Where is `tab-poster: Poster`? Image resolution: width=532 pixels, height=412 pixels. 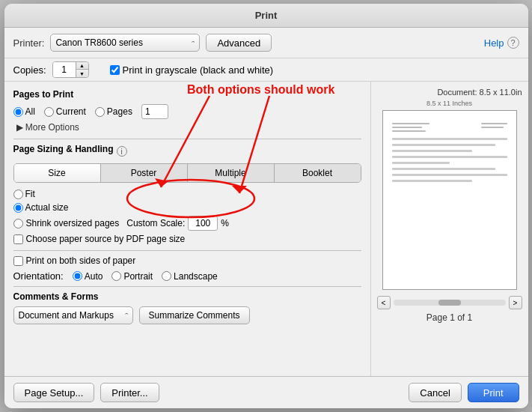
tab-poster: Poster is located at coordinates (144, 173).